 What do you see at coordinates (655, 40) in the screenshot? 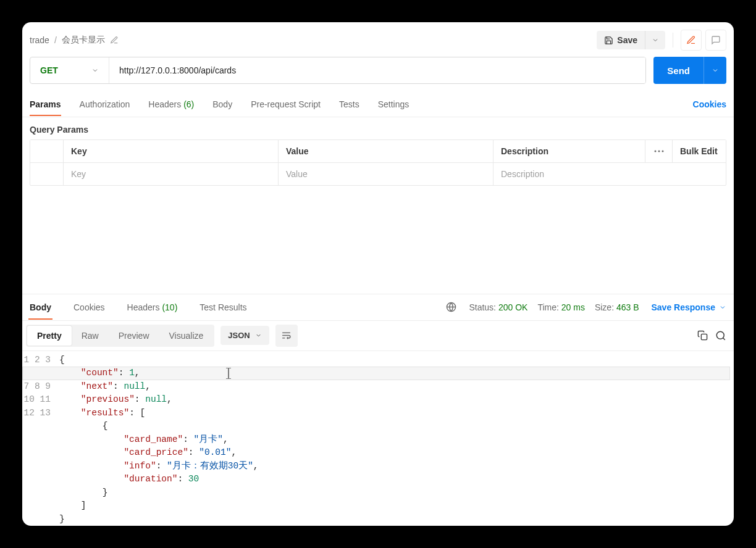
I see `save-caret` at bounding box center [655, 40].